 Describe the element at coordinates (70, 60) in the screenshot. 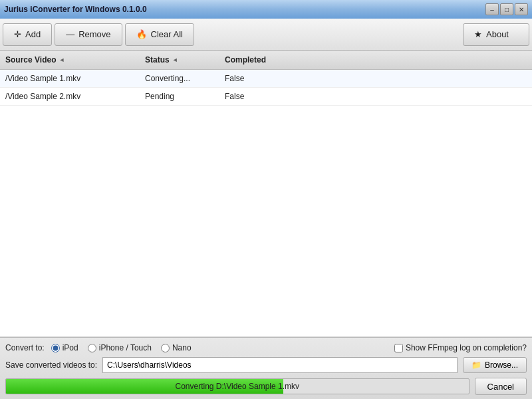

I see `col-header-source: Source Video ◄` at that location.